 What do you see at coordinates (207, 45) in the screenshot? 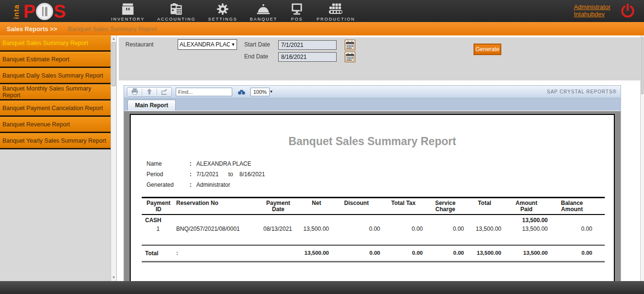
I see `restaurant-select: ALEXANDRA PLACE ▼` at bounding box center [207, 45].